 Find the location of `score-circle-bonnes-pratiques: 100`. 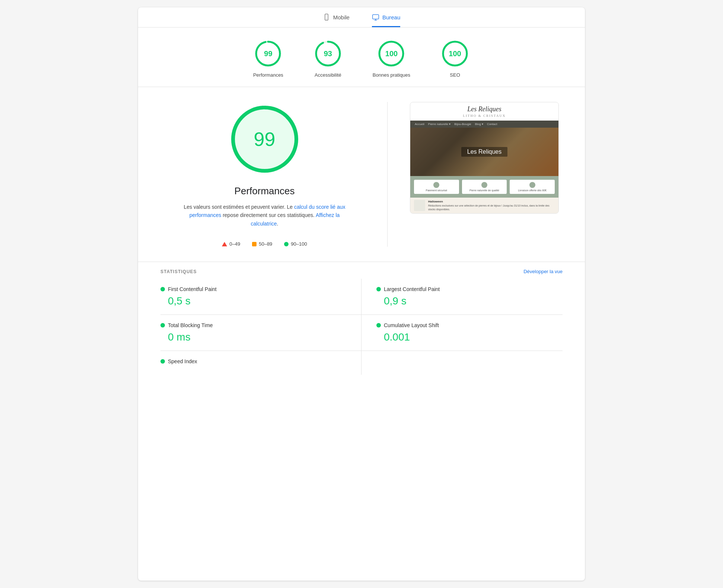

score-circle-bonnes-pratiques: 100 is located at coordinates (391, 54).